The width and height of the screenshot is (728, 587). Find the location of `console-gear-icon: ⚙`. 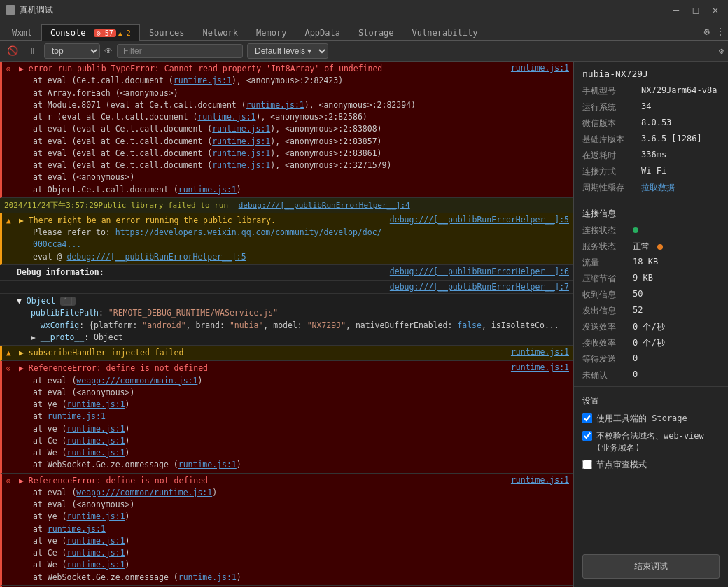

console-gear-icon: ⚙ is located at coordinates (721, 51).